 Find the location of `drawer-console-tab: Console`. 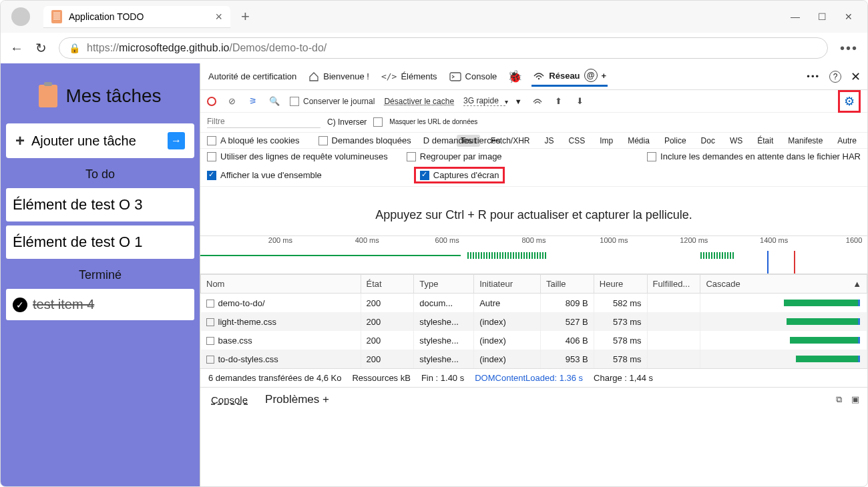

drawer-console-tab: Console is located at coordinates (230, 400).